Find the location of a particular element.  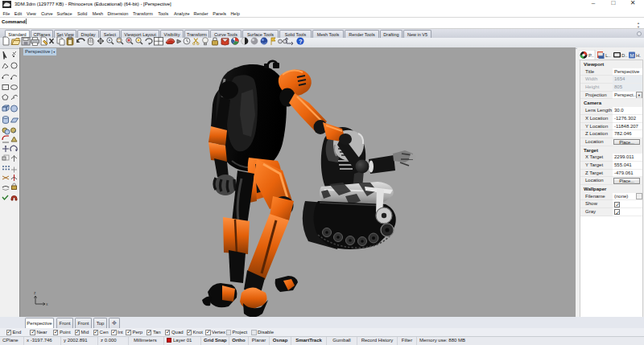

svg-text: z is located at coordinates (35, 293).